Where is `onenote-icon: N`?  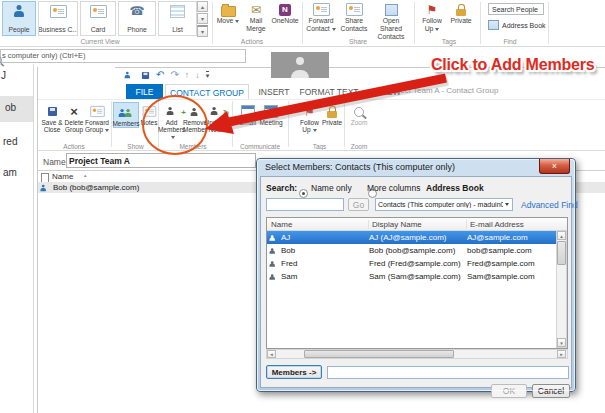
onenote-icon: N is located at coordinates (285, 10).